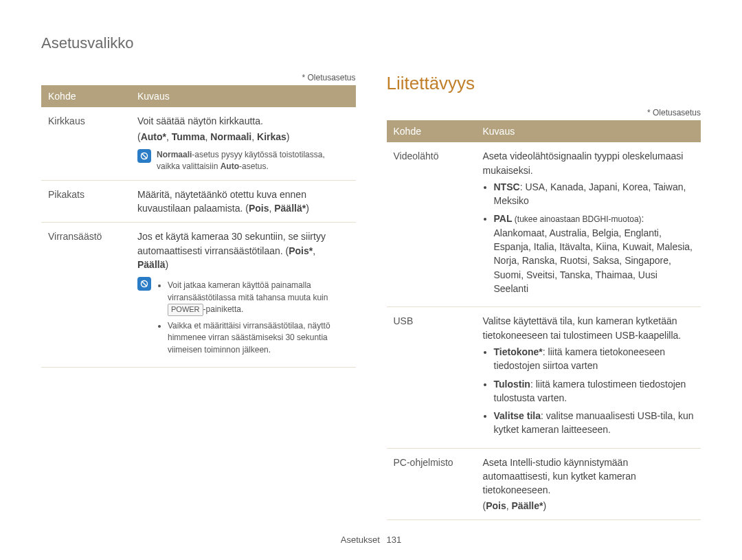 This screenshot has height=560, width=742. I want to click on row-desc-pikakats: Määritä, näytetäänkö otettu kuva ennen k…, so click(243, 201).